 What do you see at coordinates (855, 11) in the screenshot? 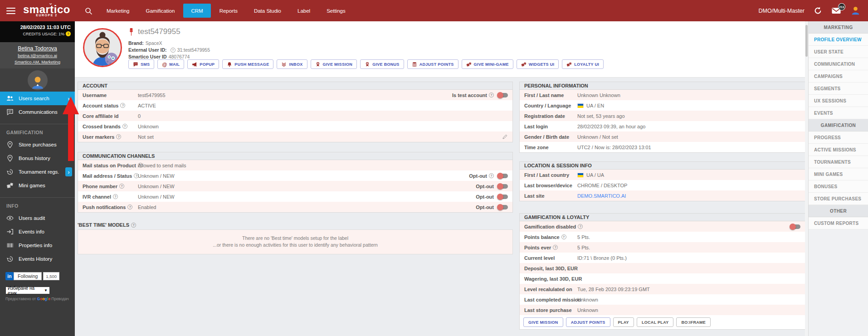
I see `user-avatar-icon` at bounding box center [855, 11].